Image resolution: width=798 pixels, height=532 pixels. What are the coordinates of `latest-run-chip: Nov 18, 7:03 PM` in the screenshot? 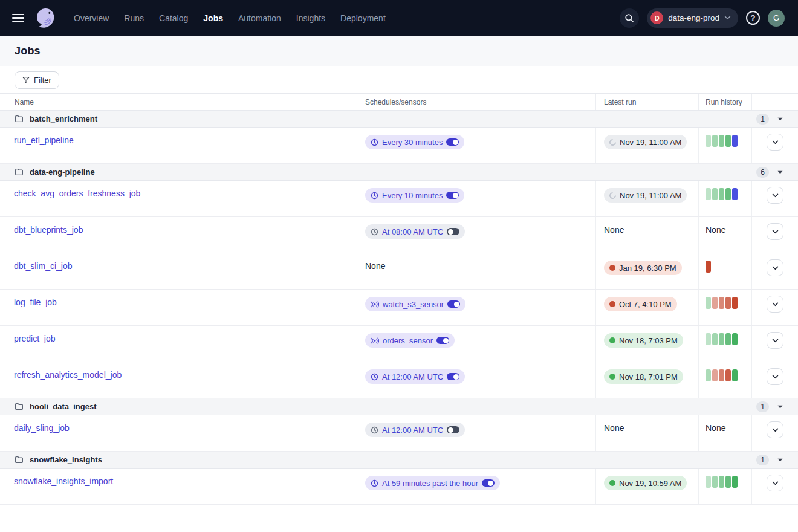 It's located at (643, 340).